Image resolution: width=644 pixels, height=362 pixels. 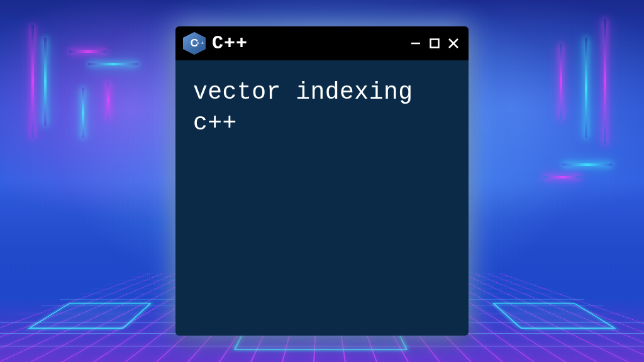 What do you see at coordinates (453, 43) in the screenshot?
I see `close-icon` at bounding box center [453, 43].